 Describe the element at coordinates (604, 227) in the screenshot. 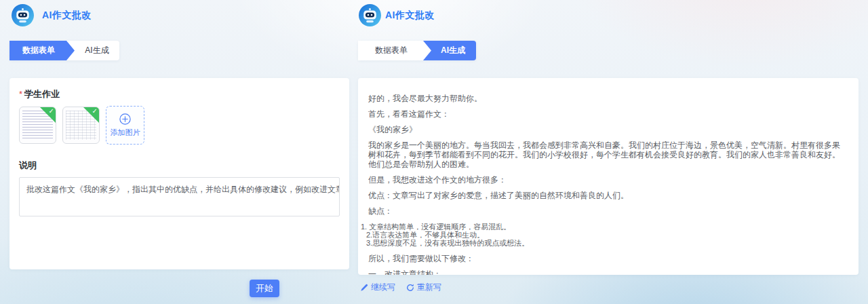

I see `list-item: 1. 文章结构简单，没有逻辑顺序，容易混乱。` at that location.